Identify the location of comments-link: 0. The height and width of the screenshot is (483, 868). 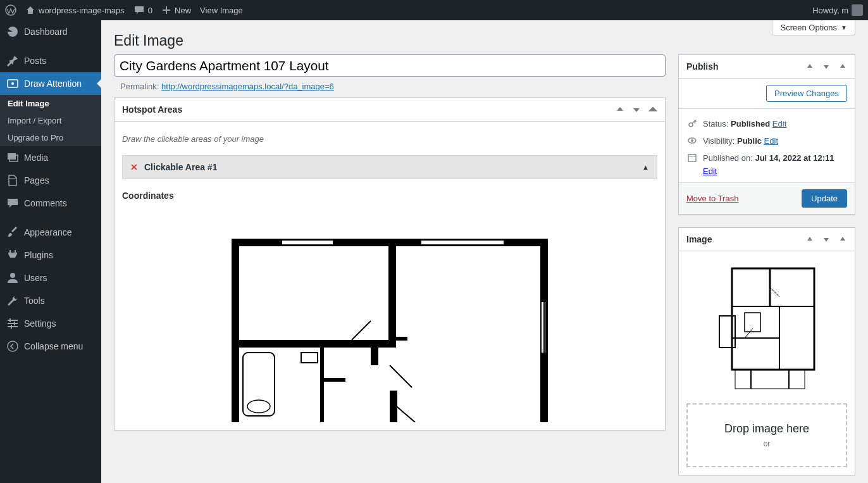
(143, 10).